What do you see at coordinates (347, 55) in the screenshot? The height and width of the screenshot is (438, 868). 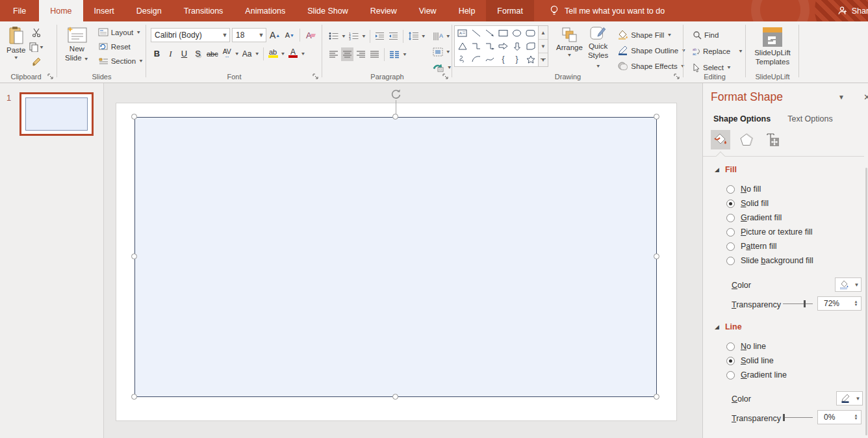 I see `align-center-button` at bounding box center [347, 55].